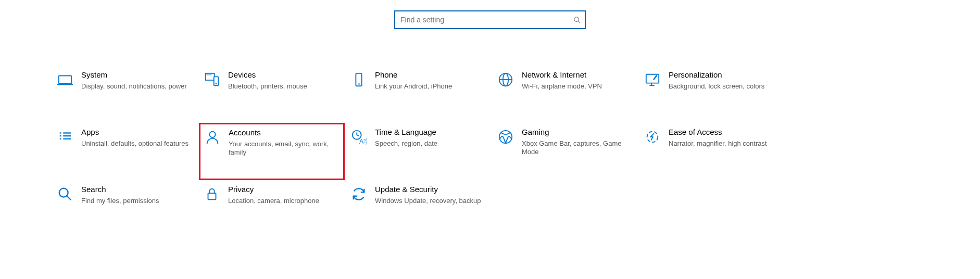 The height and width of the screenshot is (279, 980). Describe the element at coordinates (212, 137) in the screenshot. I see `accounts-icon` at that location.